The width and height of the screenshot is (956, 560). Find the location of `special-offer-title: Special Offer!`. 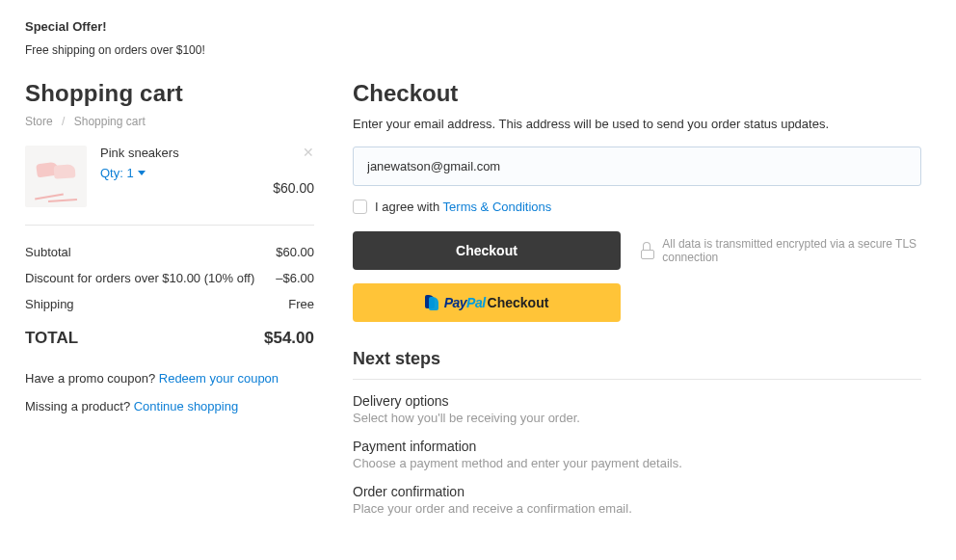

special-offer-title: Special Offer! is located at coordinates (473, 27).